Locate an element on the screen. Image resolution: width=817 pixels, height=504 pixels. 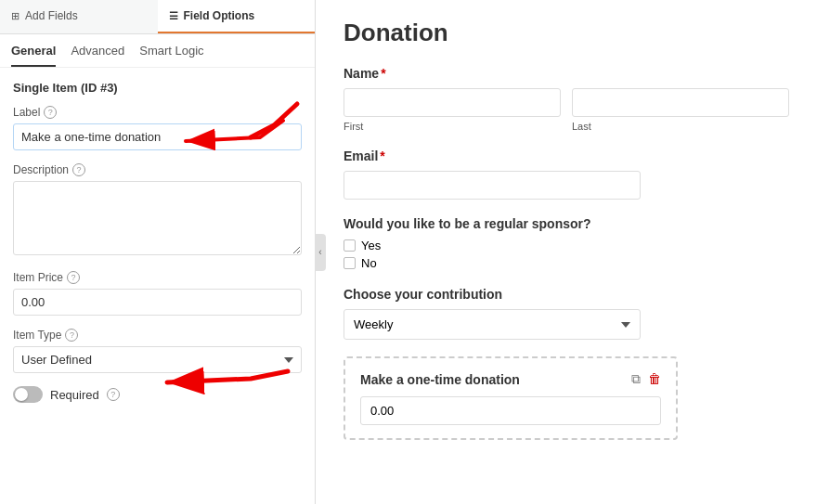
sponsor-yes-checkbox is located at coordinates (349, 245).